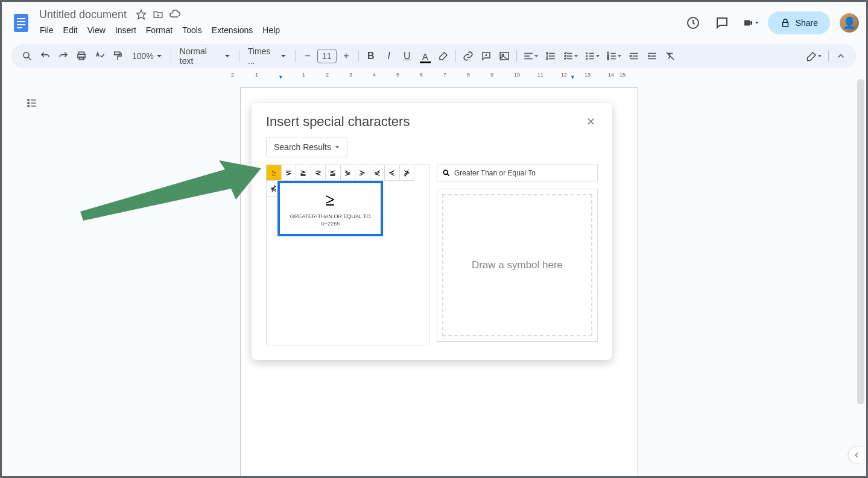 The height and width of the screenshot is (478, 868). I want to click on char-cell: ⋟, so click(349, 173).